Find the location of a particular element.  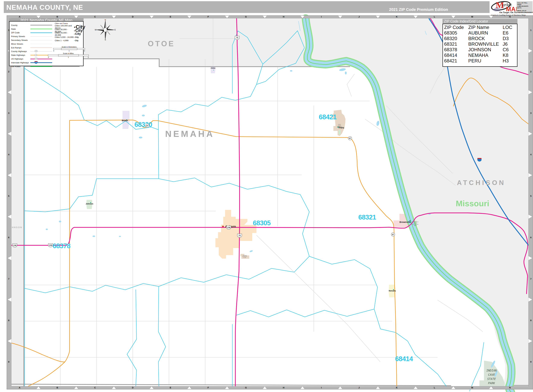

legend-row-secondary-streets: Secondary Streets is located at coordinates (32, 40).